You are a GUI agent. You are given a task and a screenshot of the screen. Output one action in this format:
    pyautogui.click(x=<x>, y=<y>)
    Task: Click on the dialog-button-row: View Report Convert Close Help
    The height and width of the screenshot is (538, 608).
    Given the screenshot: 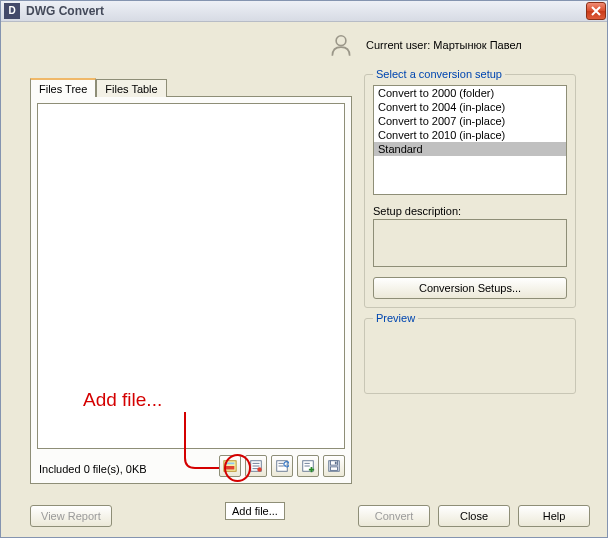 What is the action you would take?
    pyautogui.click(x=310, y=516)
    